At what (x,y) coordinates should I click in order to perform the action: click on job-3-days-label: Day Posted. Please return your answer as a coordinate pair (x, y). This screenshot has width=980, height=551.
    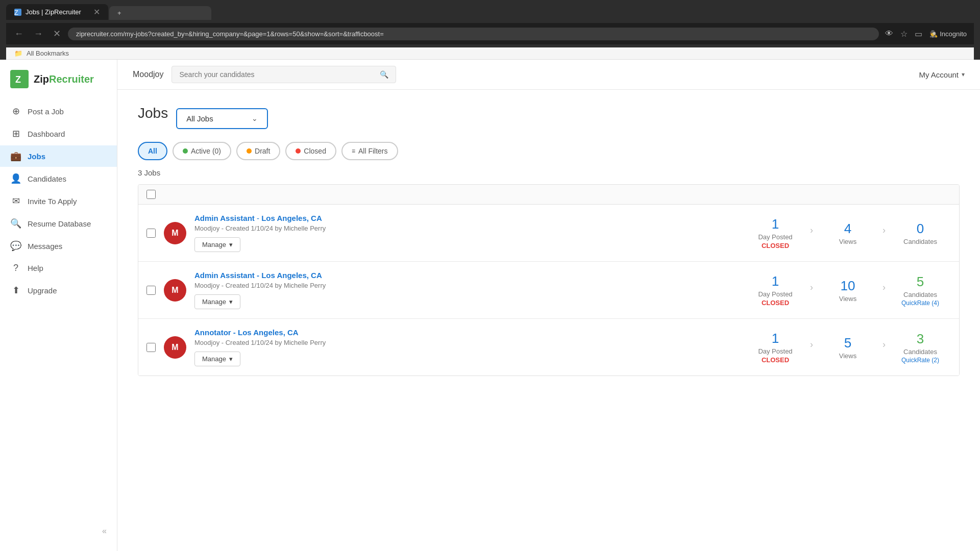
    Looking at the image, I should click on (775, 351).